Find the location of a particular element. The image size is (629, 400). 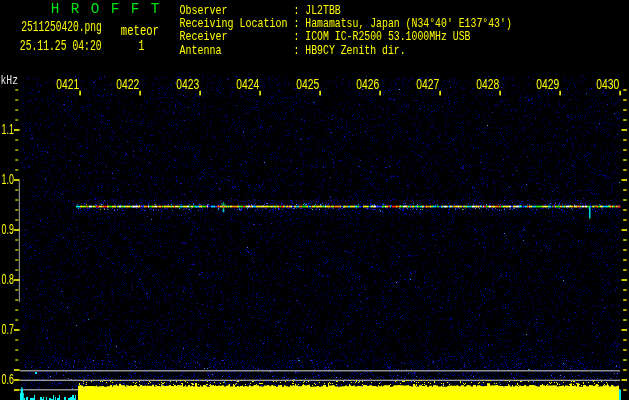

svg-text: H is located at coordinates (56, 9).